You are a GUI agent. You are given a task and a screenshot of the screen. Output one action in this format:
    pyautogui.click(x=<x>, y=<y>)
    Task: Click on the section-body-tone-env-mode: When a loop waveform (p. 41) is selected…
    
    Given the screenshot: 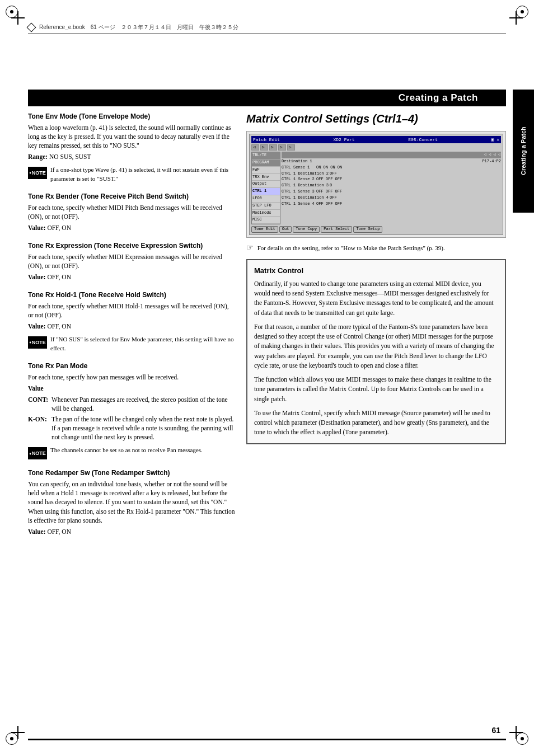 What is the action you would take?
    pyautogui.click(x=132, y=137)
    